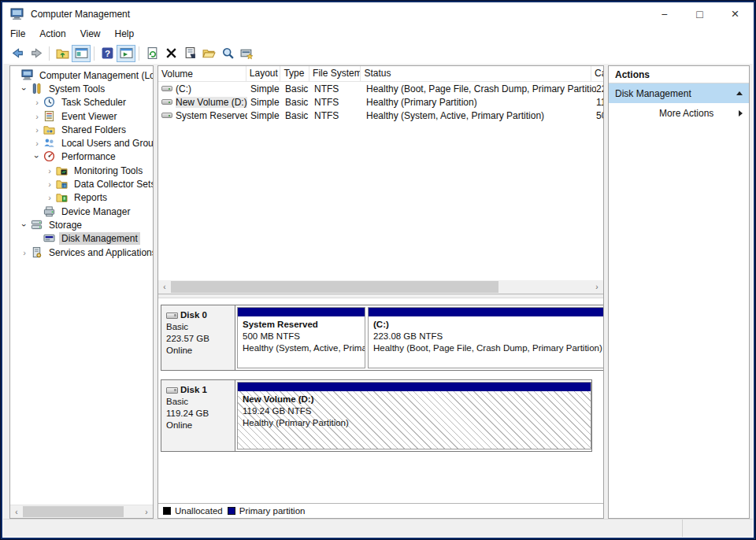 The width and height of the screenshot is (756, 540). What do you see at coordinates (82, 129) in the screenshot?
I see `tree-item-shared-folders: › Shared Folders` at bounding box center [82, 129].